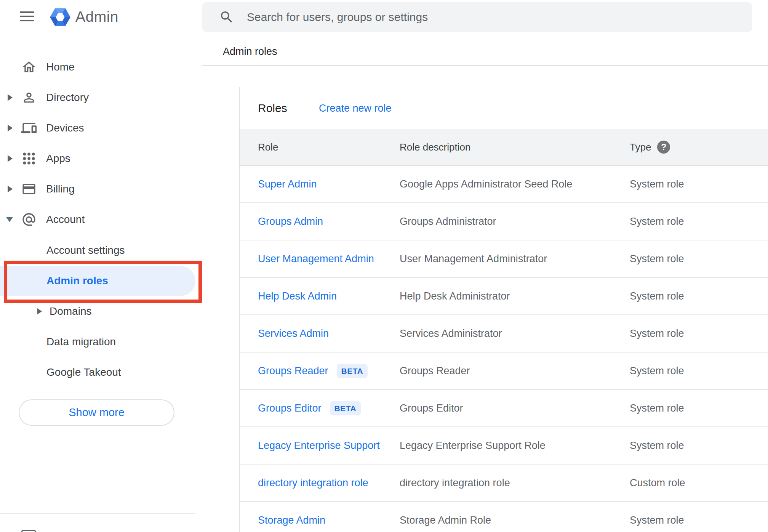  Describe the element at coordinates (29, 67) in the screenshot. I see `home-icon` at that location.